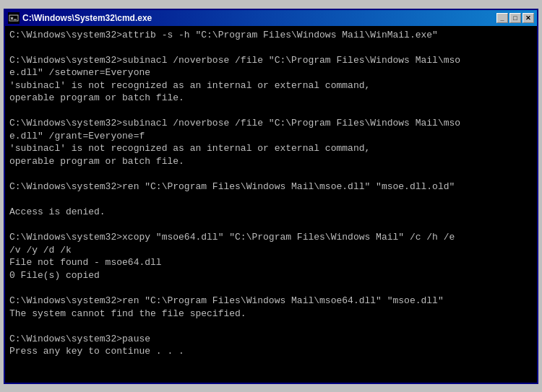  Describe the element at coordinates (271, 263) in the screenshot. I see `terminal-line: File not found - msoe64.dll` at that location.